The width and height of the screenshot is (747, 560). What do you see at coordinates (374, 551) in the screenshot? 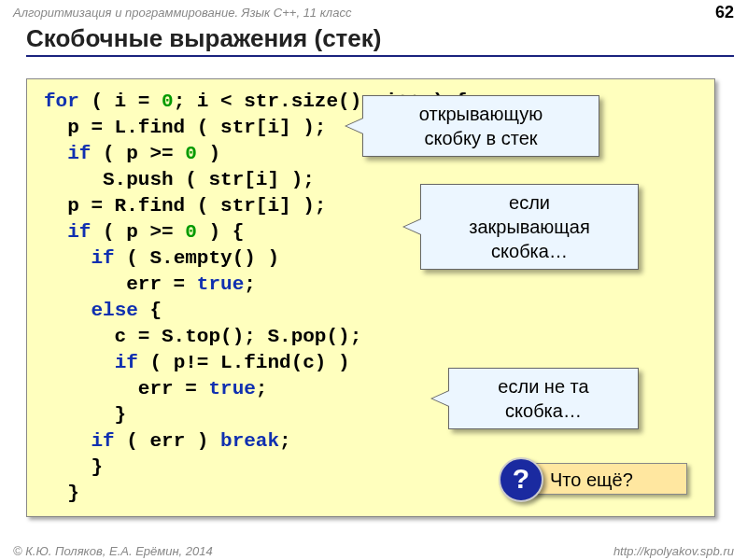
I see `footer: © К.Ю. Поляков, Е.А. Ерёмин, 2014 http:/…` at bounding box center [374, 551].